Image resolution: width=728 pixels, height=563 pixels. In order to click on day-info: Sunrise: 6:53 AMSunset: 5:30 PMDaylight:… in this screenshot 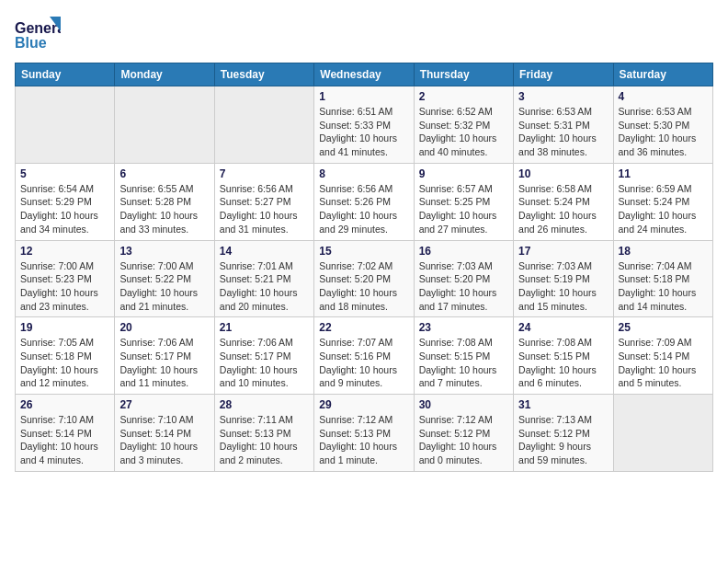, I will do `click(664, 132)`.